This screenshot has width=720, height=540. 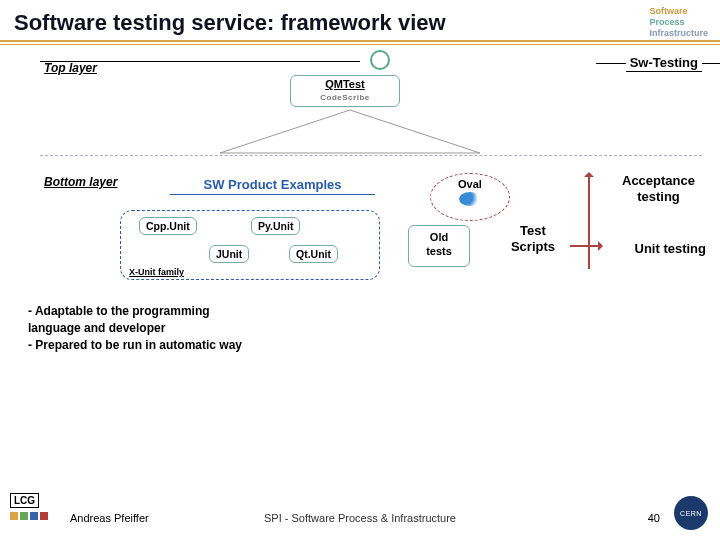 What do you see at coordinates (589, 221) in the screenshot?
I see `arrow-up` at bounding box center [589, 221].